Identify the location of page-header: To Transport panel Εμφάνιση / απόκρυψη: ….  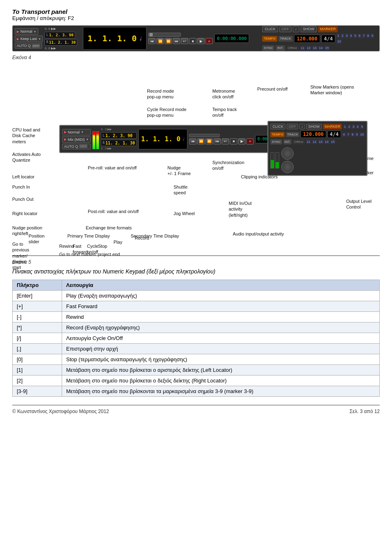
(196, 15).